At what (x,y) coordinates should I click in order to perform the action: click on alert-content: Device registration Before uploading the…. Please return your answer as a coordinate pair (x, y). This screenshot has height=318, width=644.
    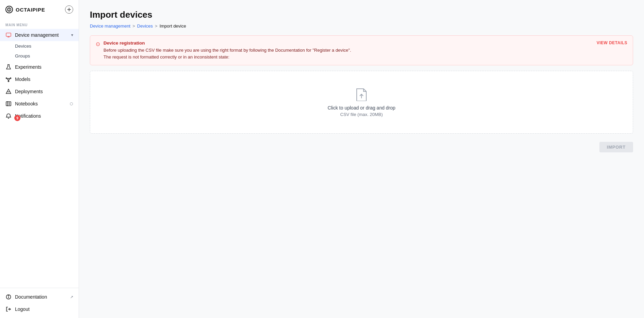
    Looking at the image, I should click on (349, 50).